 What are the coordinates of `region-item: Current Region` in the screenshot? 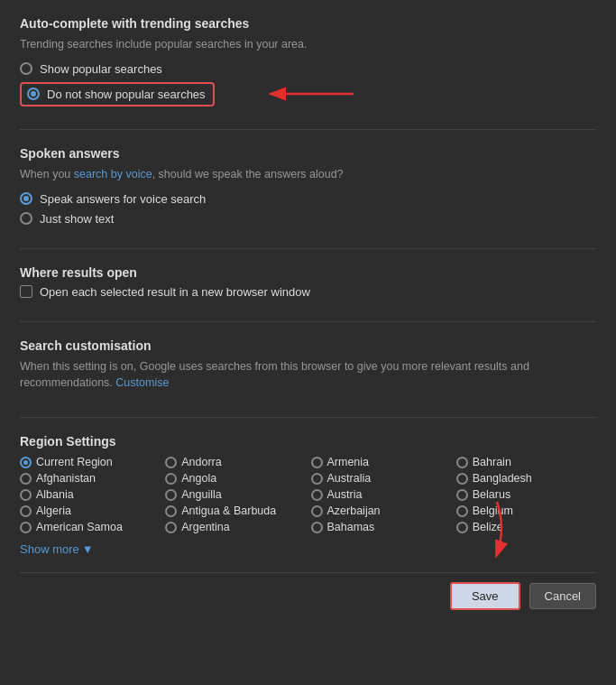 It's located at (90, 462).